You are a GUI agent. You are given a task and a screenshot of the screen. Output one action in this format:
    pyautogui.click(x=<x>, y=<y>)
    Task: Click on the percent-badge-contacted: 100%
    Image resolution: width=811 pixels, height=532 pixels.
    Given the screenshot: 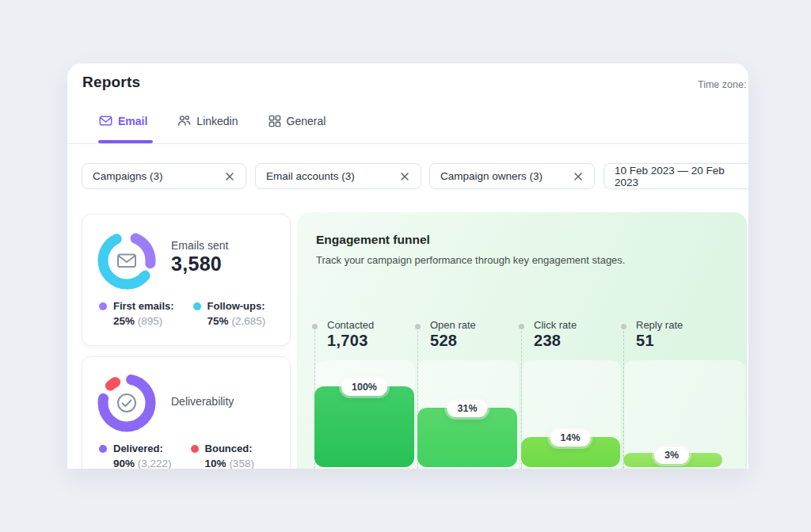 What is the action you would take?
    pyautogui.click(x=364, y=387)
    